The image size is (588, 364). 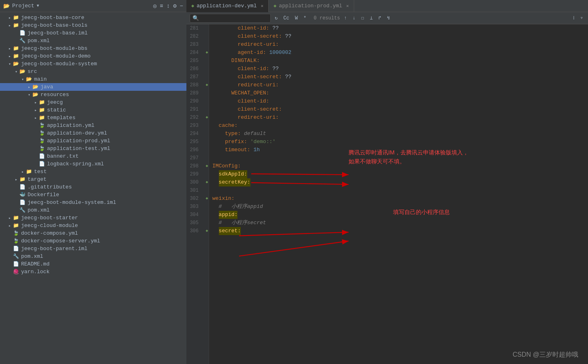 I want to click on sort-icon: ↕, so click(x=168, y=6).